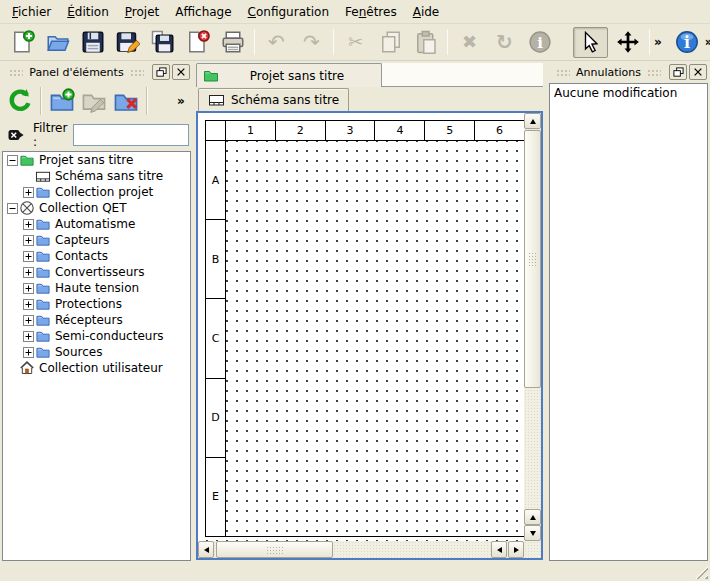 The height and width of the screenshot is (581, 710). Describe the element at coordinates (274, 550) in the screenshot. I see `horizontal-scroll-thumb` at that location.